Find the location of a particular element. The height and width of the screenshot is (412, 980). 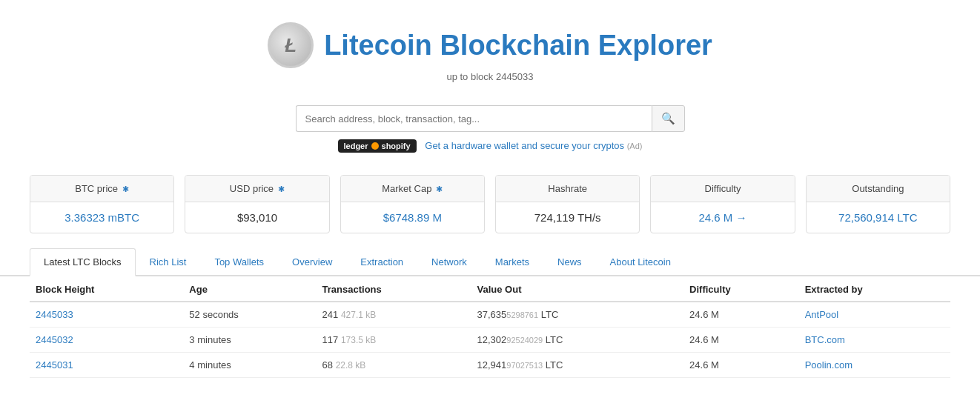

stat-value-1: $93,010 is located at coordinates (256, 218).